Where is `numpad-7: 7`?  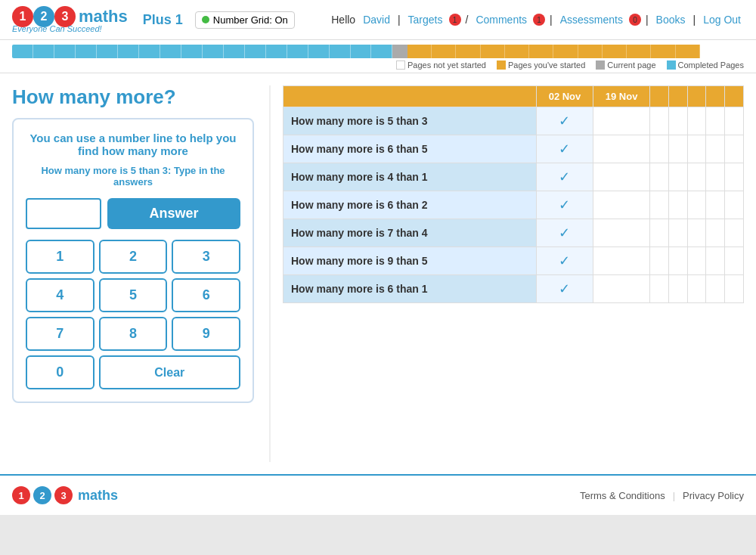 numpad-7: 7 is located at coordinates (60, 334).